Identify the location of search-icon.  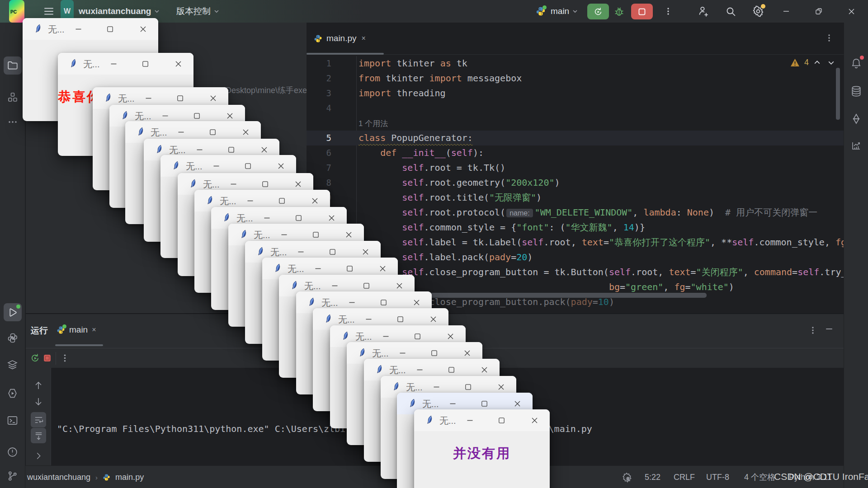
(731, 11).